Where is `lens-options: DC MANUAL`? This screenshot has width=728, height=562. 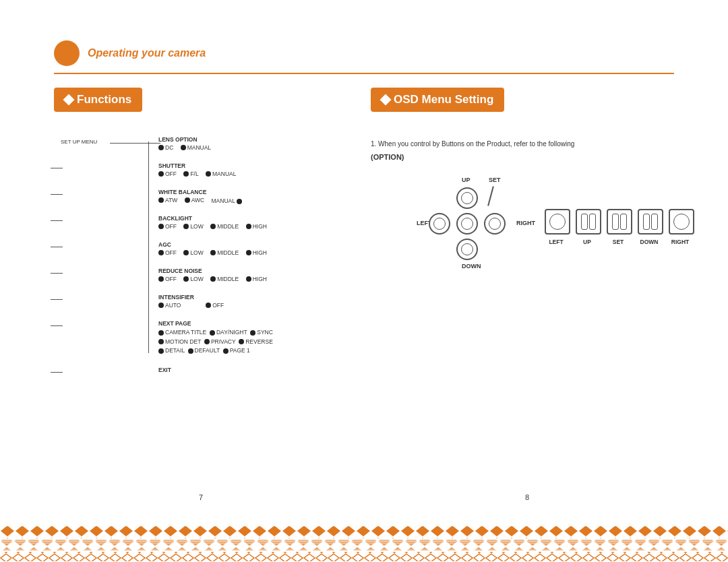 lens-options: DC MANUAL is located at coordinates (251, 148).